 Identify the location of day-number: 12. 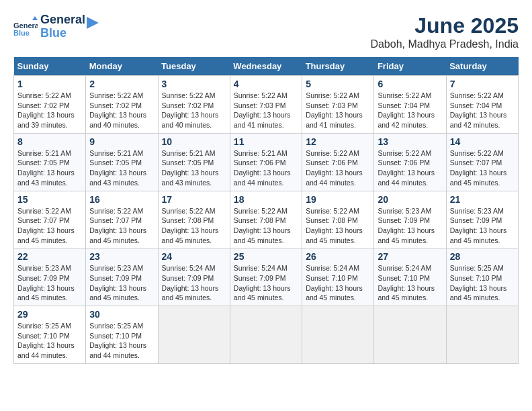
(338, 142).